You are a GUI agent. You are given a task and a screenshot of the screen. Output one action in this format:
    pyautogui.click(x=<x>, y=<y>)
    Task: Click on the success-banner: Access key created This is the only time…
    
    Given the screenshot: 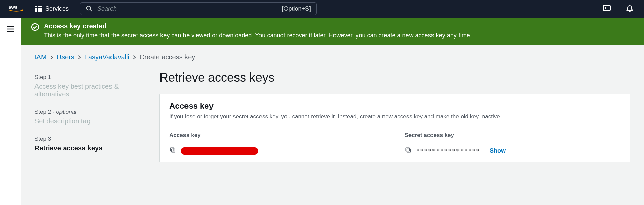 What is the action you would take?
    pyautogui.click(x=332, y=31)
    